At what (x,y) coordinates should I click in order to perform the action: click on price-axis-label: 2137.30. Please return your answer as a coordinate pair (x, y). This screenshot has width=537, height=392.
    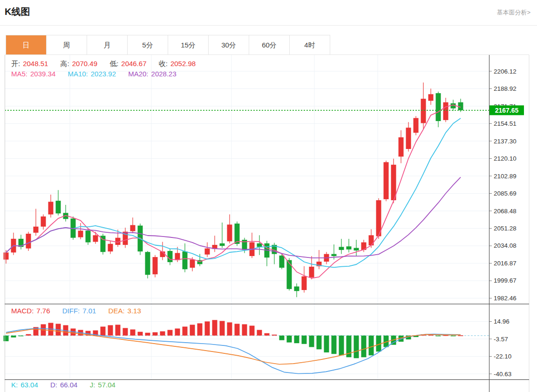
    Looking at the image, I should click on (505, 142).